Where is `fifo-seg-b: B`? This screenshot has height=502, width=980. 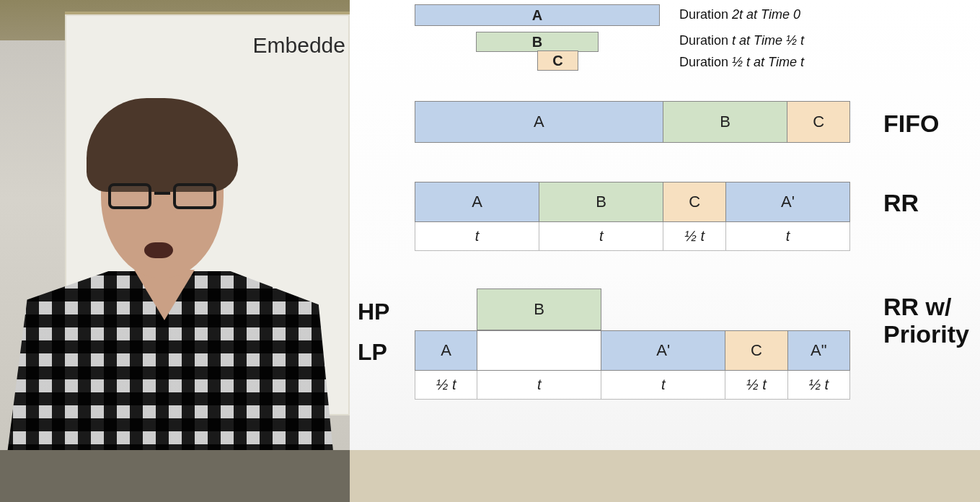
fifo-seg-b: B is located at coordinates (725, 122).